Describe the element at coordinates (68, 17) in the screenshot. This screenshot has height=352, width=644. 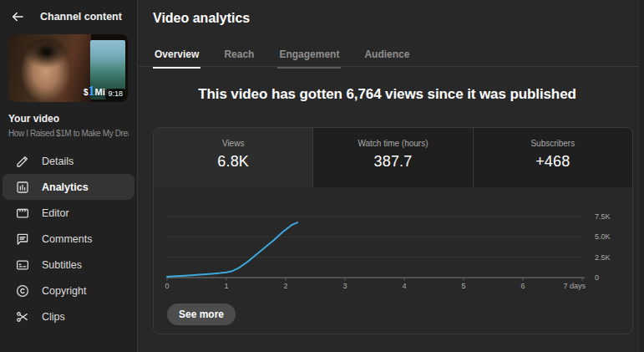
I see `sidebar-header: Channel content` at that location.